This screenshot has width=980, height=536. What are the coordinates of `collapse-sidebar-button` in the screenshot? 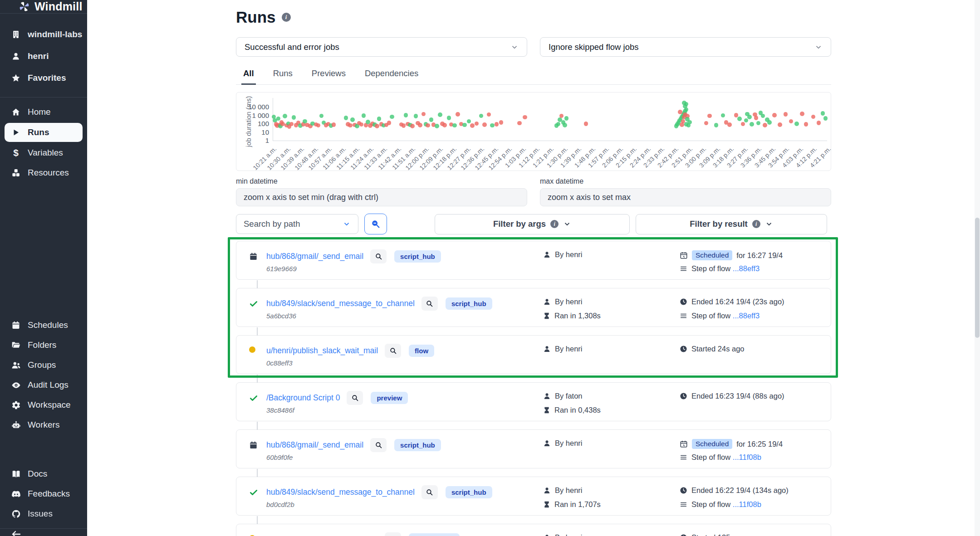 It's located at (44, 532).